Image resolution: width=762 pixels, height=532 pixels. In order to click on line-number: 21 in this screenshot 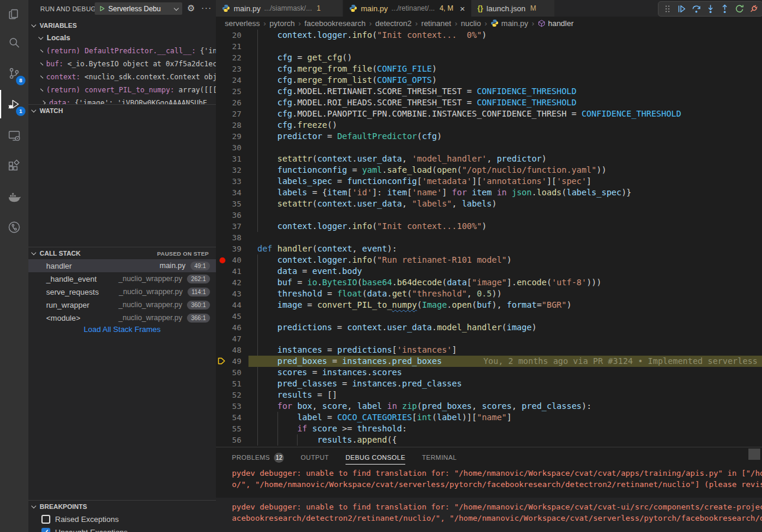, I will do `click(228, 46)`.